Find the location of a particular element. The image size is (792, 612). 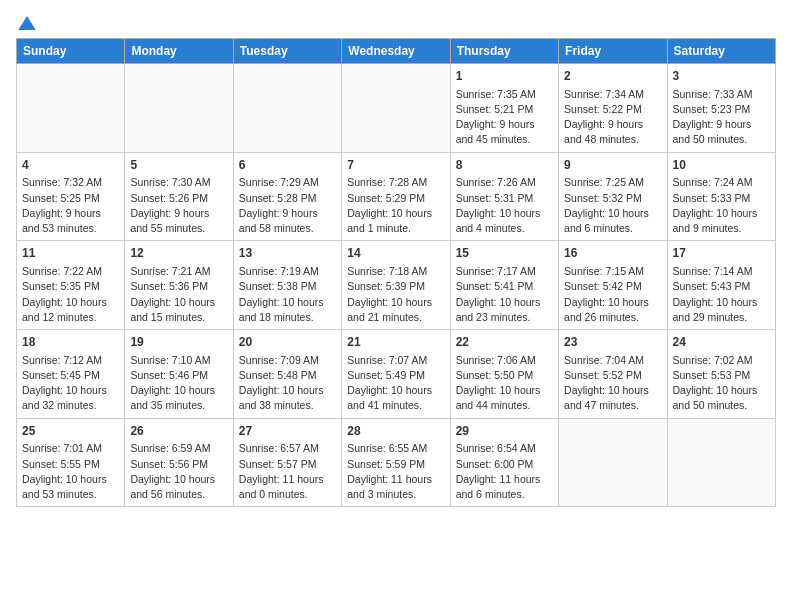

day-info-line: Sunset: 5:26 PM is located at coordinates (178, 198).